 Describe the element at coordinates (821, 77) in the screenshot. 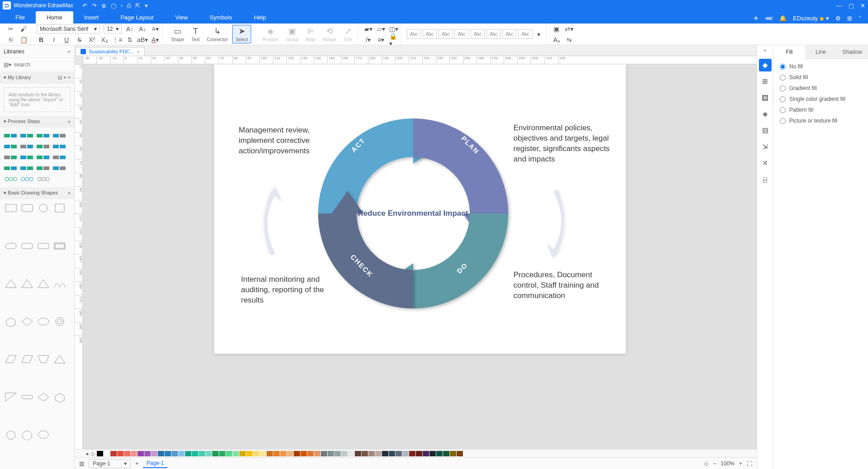

I see `fill-opt-solid: Solid fill` at that location.